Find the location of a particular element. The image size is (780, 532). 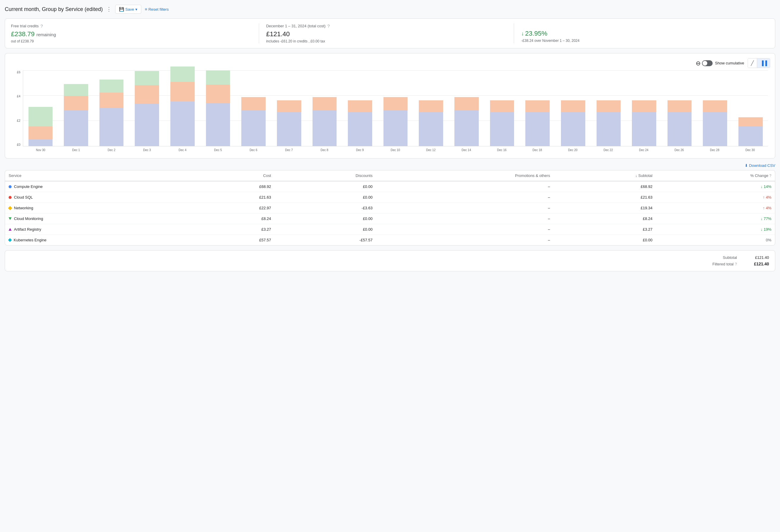

x-label: Dec 16 is located at coordinates (502, 150).